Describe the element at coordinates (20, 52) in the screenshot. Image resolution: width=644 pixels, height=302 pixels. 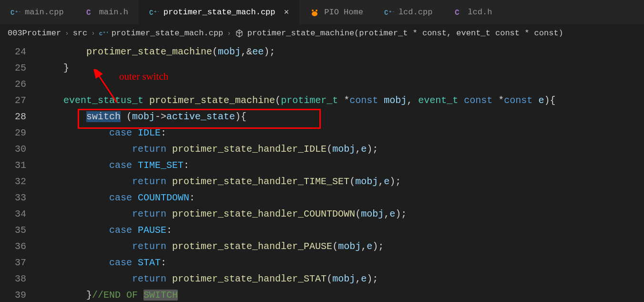
I see `line-number: 24` at that location.